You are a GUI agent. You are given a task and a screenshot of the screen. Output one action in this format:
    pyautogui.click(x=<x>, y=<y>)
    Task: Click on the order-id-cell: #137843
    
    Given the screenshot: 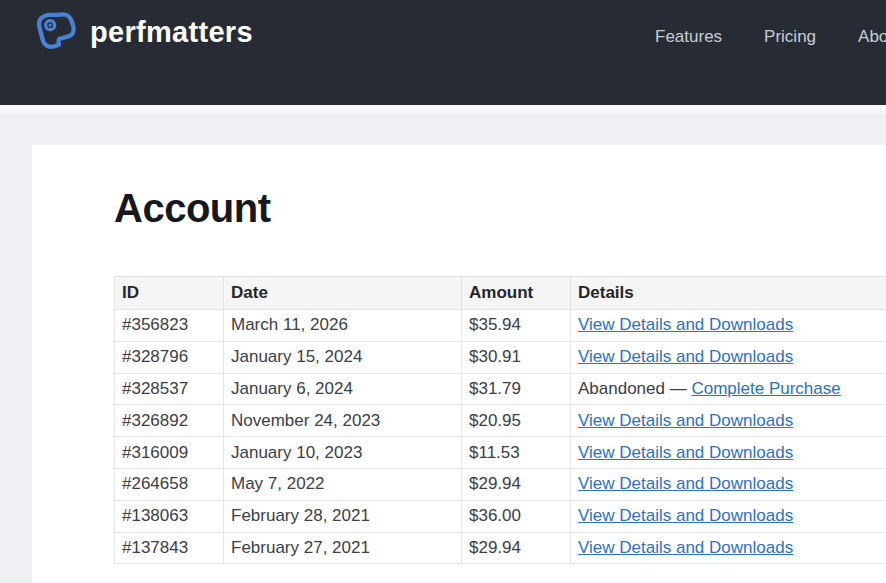 What is the action you would take?
    pyautogui.click(x=170, y=548)
    